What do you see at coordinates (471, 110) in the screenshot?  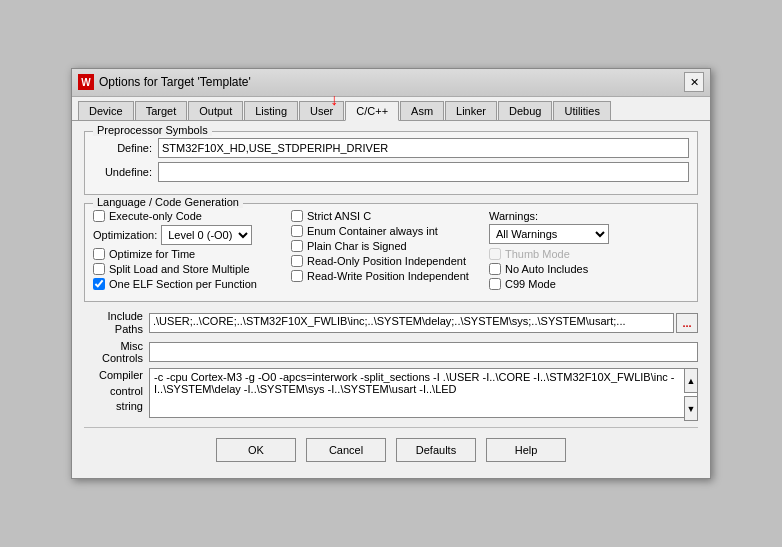 I see `tab-linker: Linker` at bounding box center [471, 110].